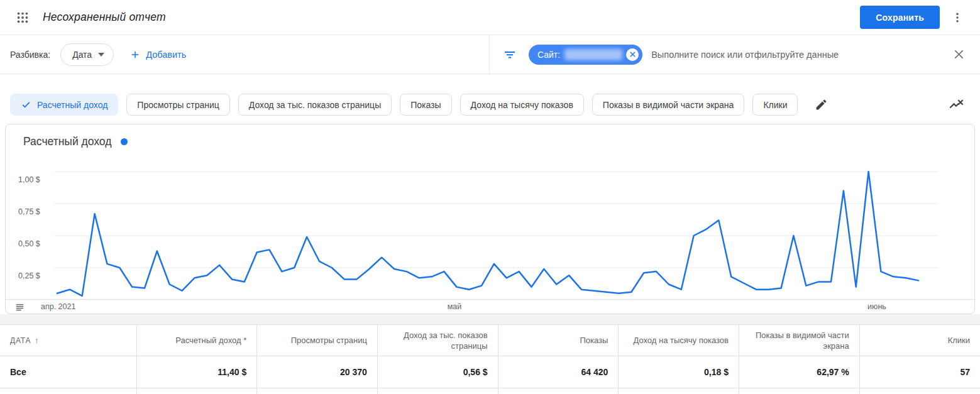 This screenshot has width=980, height=394. I want to click on tab-label: Доход на тысячу показов, so click(522, 105).